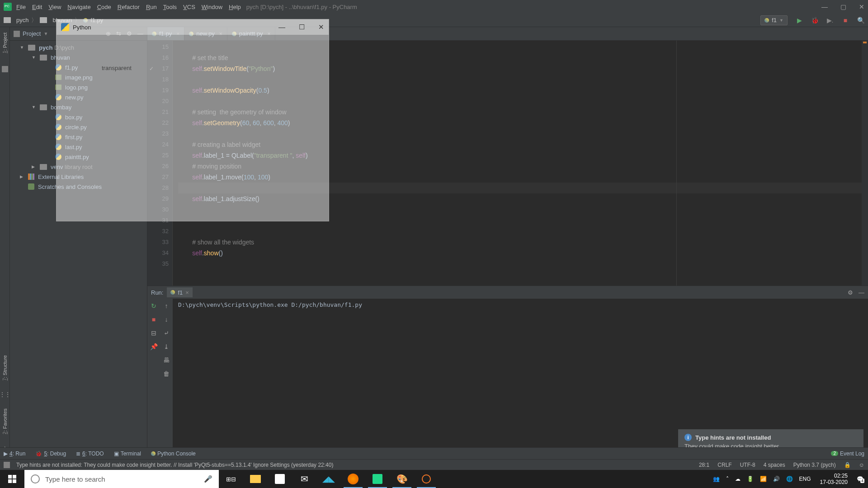  I want to click on python-icon, so click(173, 292).